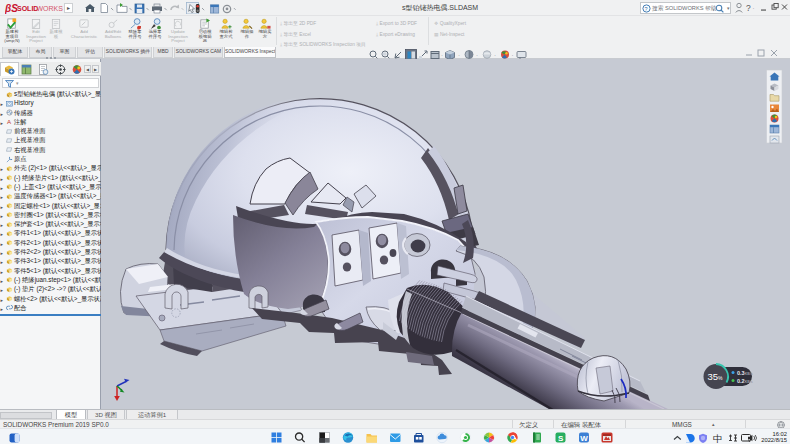 The width and height of the screenshot is (790, 444). I want to click on svg-text: S, so click(561, 438).